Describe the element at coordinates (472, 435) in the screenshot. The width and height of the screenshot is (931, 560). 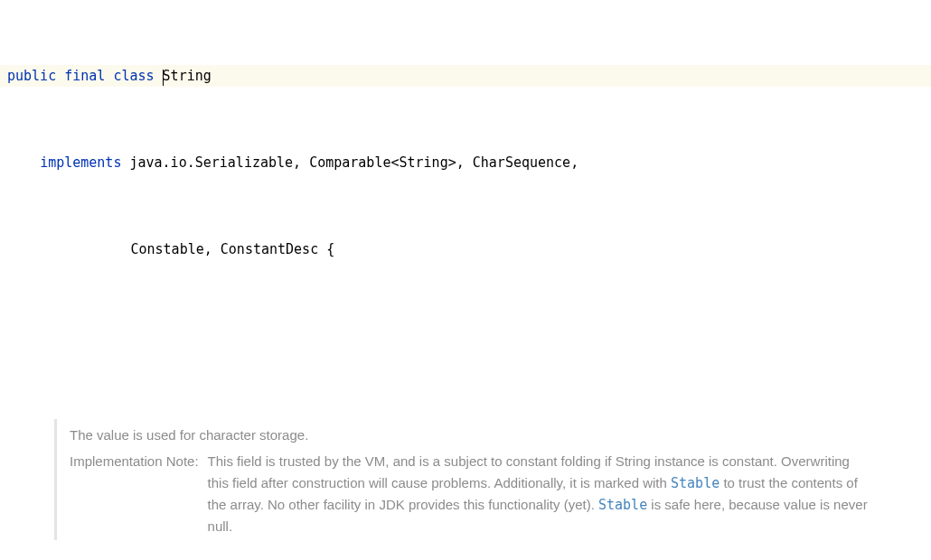
I see `javadoc-summary: The value is used for character storage.` at that location.